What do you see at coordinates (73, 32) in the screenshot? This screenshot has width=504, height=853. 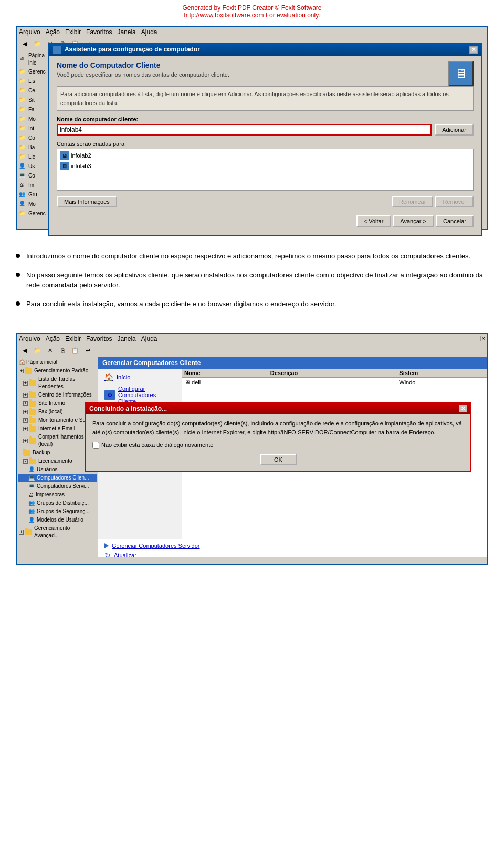 I see `menu-exibir: Exibir` at bounding box center [73, 32].